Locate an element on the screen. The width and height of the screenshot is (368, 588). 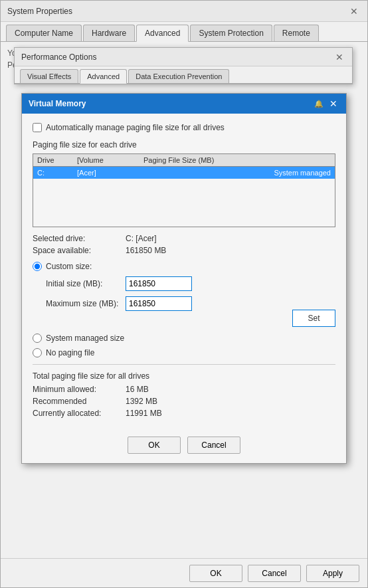
window-titlebar: System Properties ✕ is located at coordinates (184, 11).